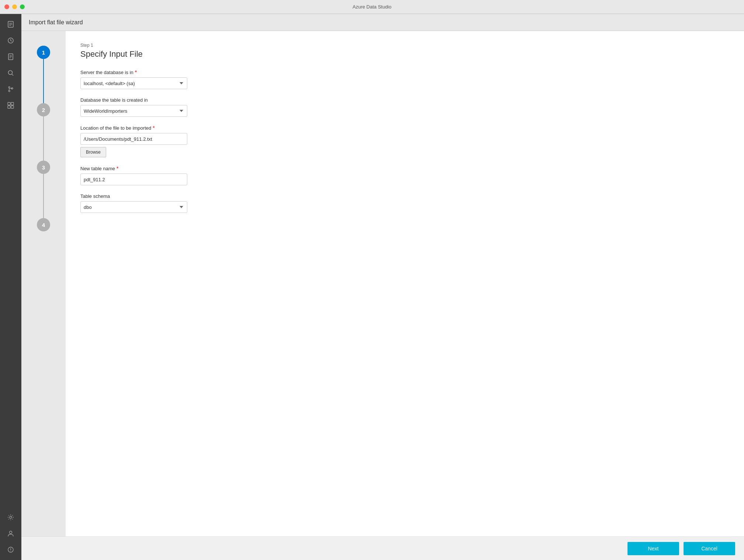 This screenshot has height=560, width=744. What do you see at coordinates (405, 168) in the screenshot?
I see `new-table-label: New table name *` at bounding box center [405, 168].